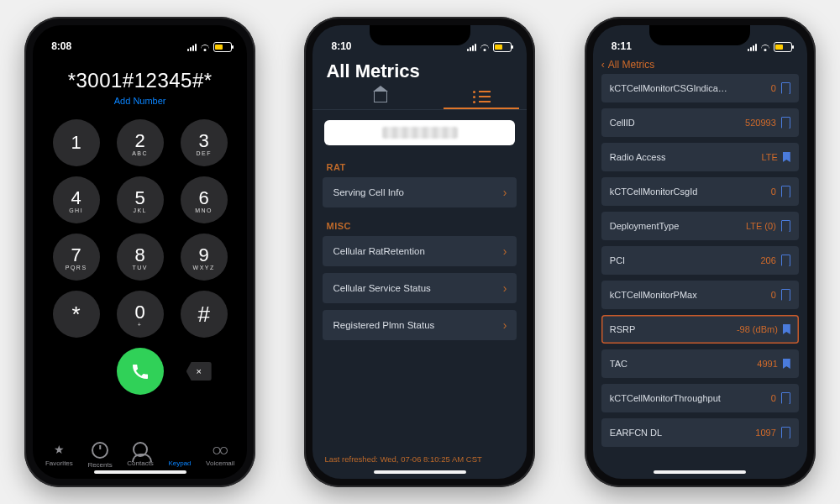 The image size is (840, 504). I want to click on metric-label: kCTCellMonitorThroughput, so click(665, 398).